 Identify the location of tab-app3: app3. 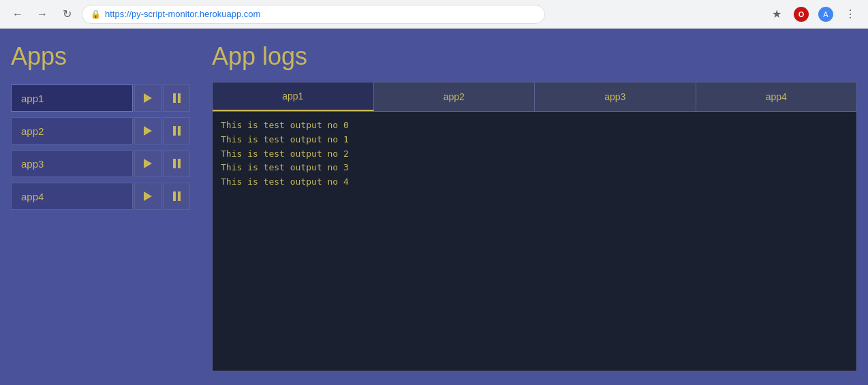
(616, 97).